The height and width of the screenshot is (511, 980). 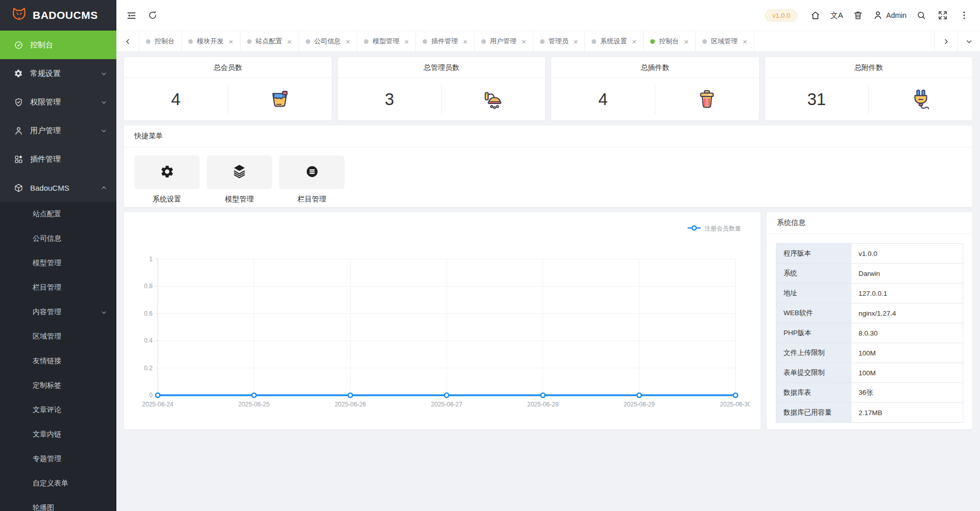 What do you see at coordinates (58, 271) in the screenshot?
I see `sidebar-menu: 控制台常规设置权限管理用户管理插件管理BadouCMS站点配置公司信息模型管理栏…` at bounding box center [58, 271].